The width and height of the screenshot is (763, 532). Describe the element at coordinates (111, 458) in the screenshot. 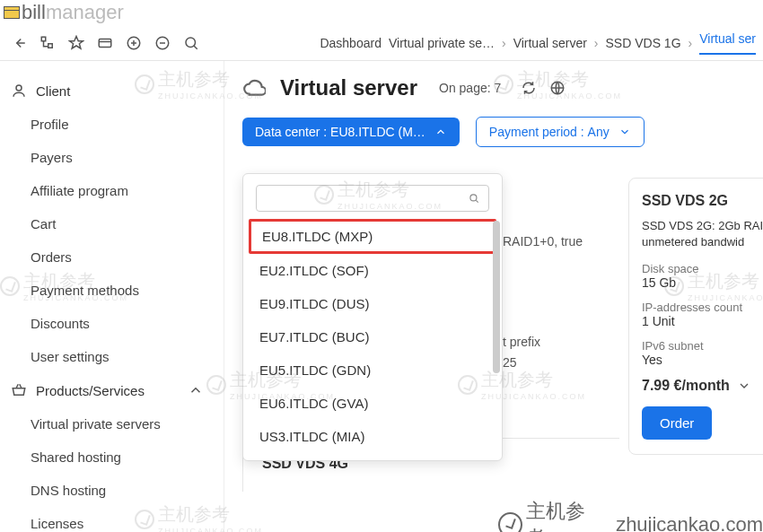

I see `sidebar-item-shared-hosting: Shared hosting` at that location.